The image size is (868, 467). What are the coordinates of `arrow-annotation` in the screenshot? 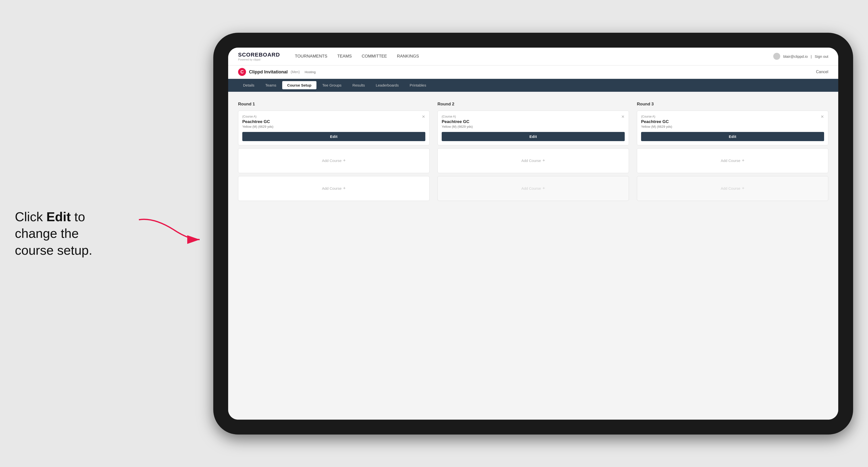 It's located at (168, 230).